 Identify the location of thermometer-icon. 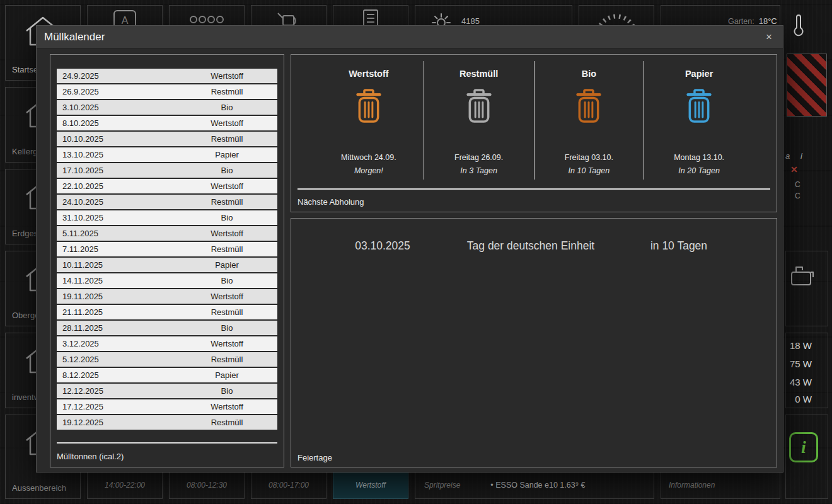
(799, 26).